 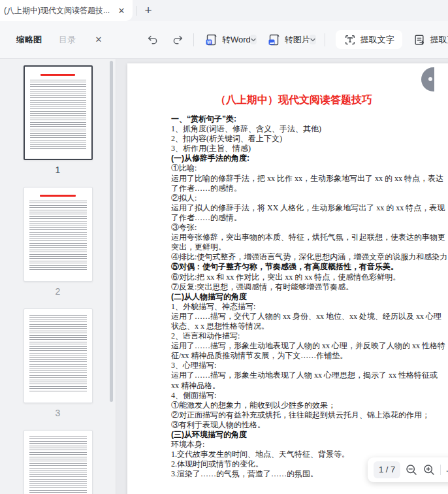 I want to click on thumbnail-page-number: 1, so click(x=58, y=170).